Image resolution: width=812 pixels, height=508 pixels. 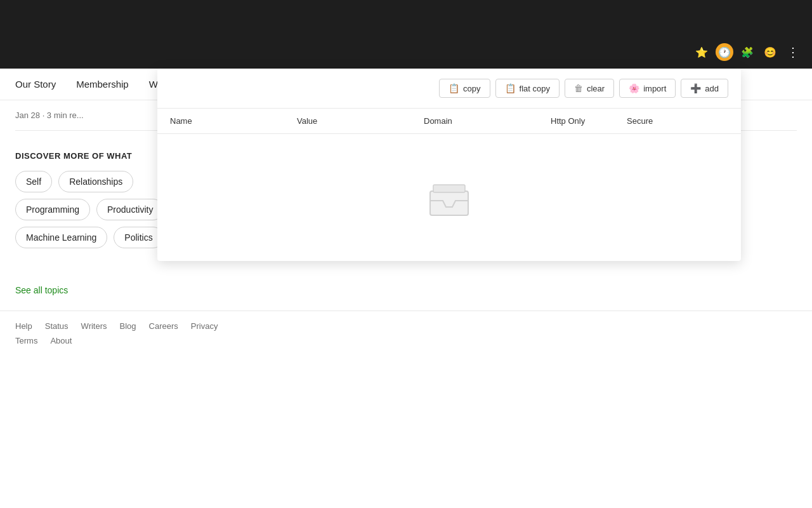 What do you see at coordinates (406, 340) in the screenshot?
I see `footer-row-2: Terms About` at bounding box center [406, 340].